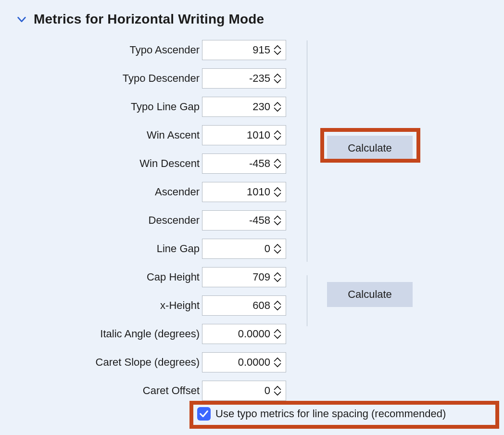  What do you see at coordinates (144, 362) in the screenshot?
I see `row-caret-slope: Caret Slope (degrees) 0.0000` at bounding box center [144, 362].